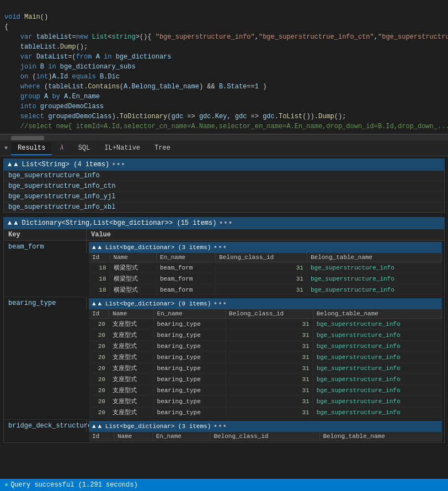 This screenshot has width=448, height=491. What do you see at coordinates (10, 223) in the screenshot?
I see `dict-collapse-icon: ▲` at bounding box center [10, 223].